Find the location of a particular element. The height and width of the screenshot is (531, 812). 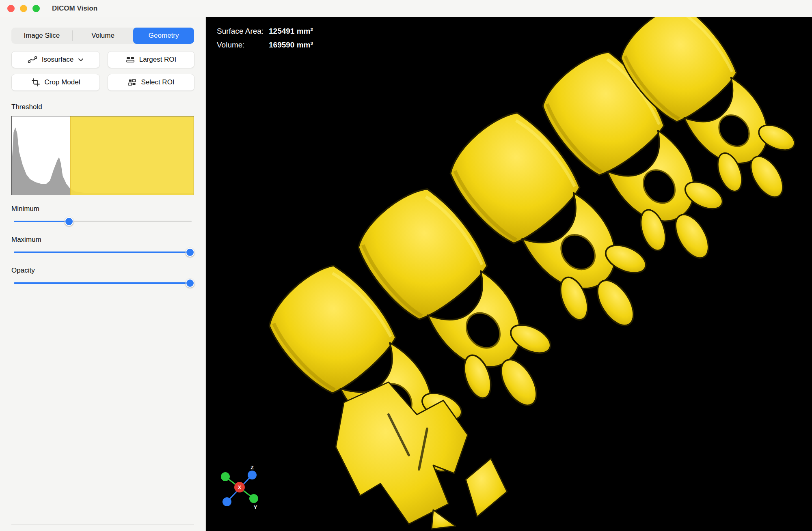

isosurface-icon is located at coordinates (32, 60).